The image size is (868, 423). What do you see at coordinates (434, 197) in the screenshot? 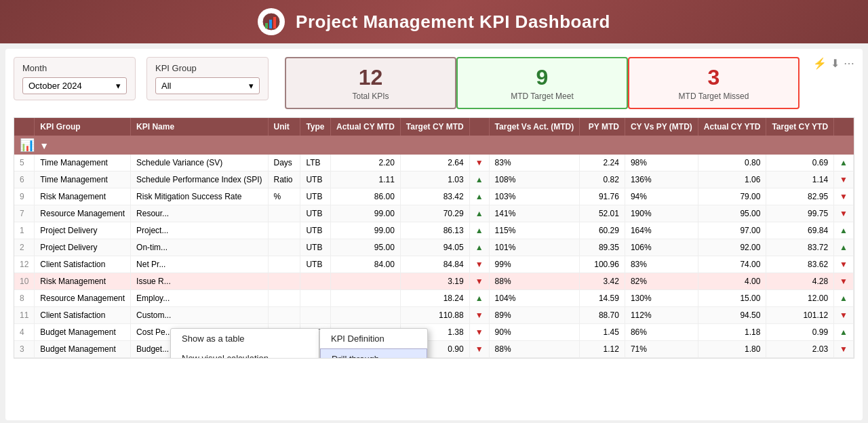
I see `table-row: 9 Risk Management Risk Mitigation Succes…` at bounding box center [434, 197].